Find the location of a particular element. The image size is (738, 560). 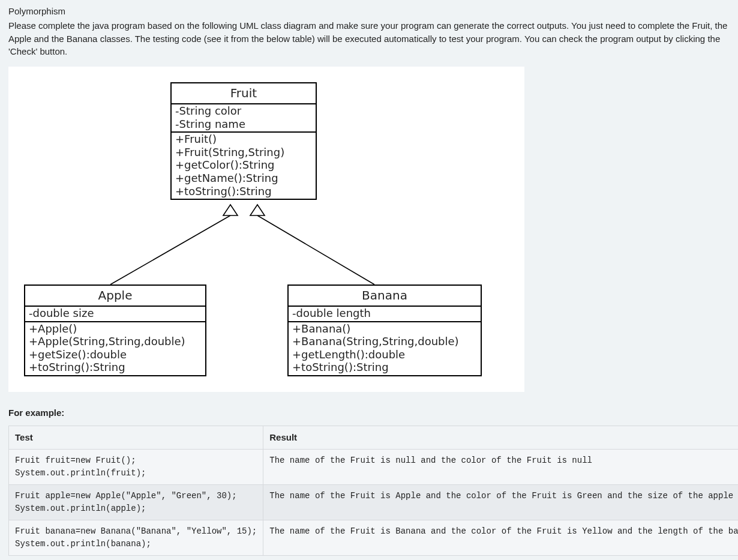

uml-apple-attrs: -double size is located at coordinates (115, 314).